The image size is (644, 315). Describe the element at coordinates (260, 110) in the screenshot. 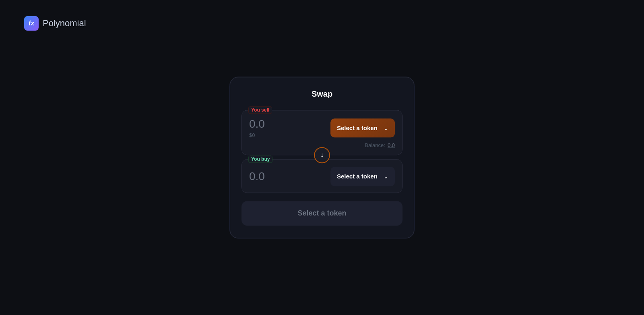

I see `sell-label: You sell` at that location.